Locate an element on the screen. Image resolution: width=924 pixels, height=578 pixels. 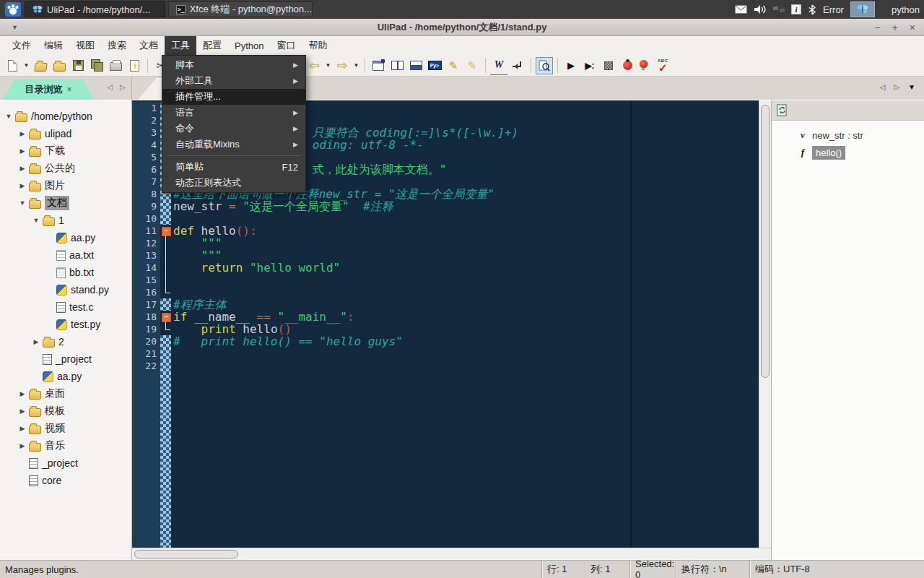
tree-item-_project: _project is located at coordinates (66, 359).